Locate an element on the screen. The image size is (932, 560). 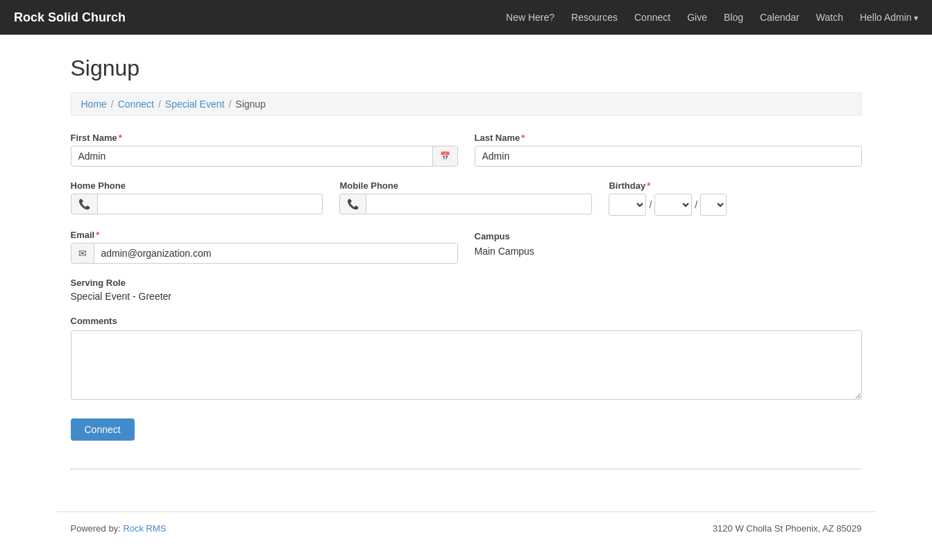
breadcrumb-home: Home is located at coordinates (94, 104).